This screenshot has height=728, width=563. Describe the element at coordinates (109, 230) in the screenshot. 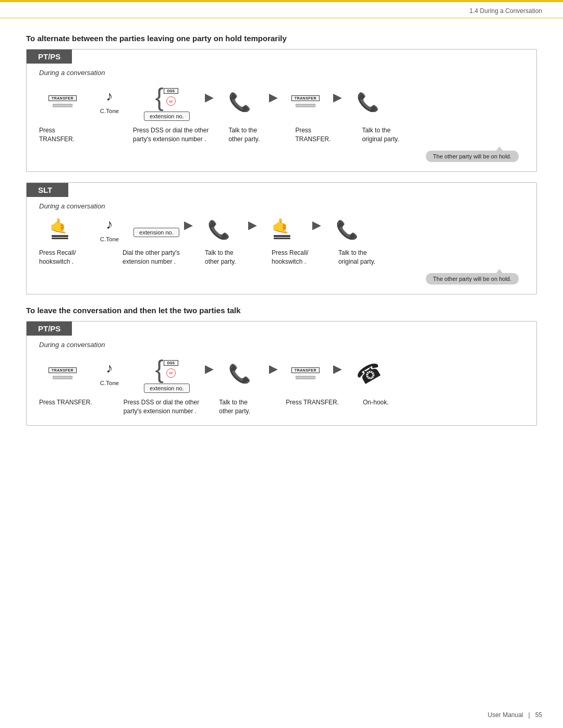

I see `step-ctone-slt: ♪ C.Tone` at that location.